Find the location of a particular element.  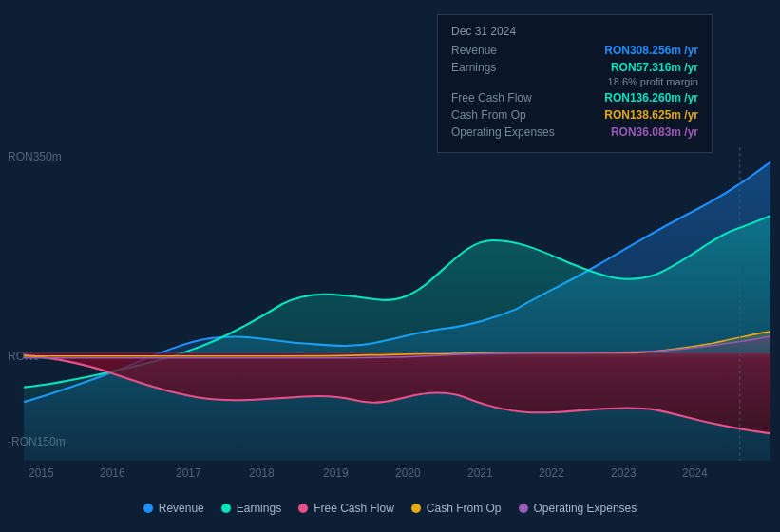

tooltip-value-opex: RON36.083m /yr is located at coordinates (655, 132).